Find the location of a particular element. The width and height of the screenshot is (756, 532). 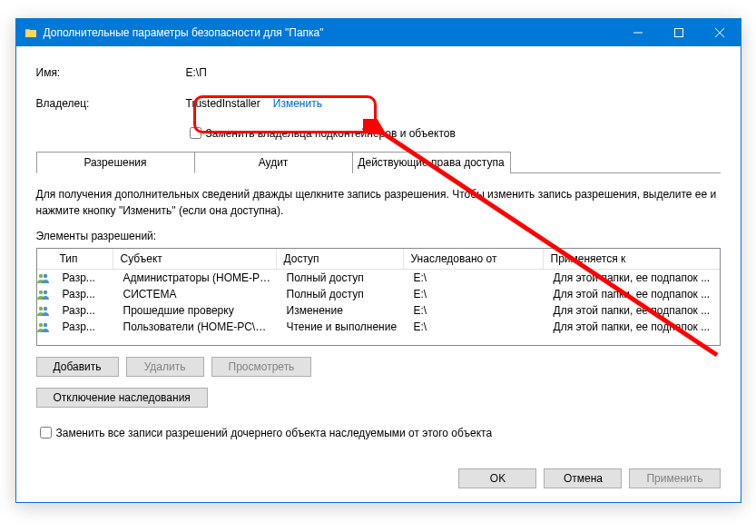

view-button: Просмотреть is located at coordinates (261, 367).